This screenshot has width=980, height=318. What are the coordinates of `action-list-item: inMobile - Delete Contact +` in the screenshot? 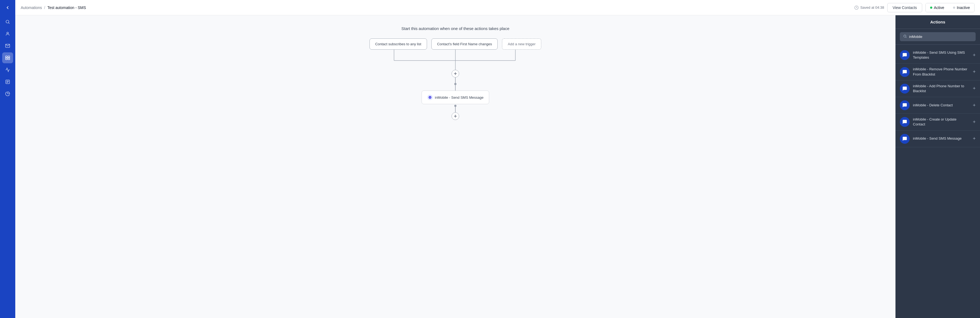 It's located at (938, 105).